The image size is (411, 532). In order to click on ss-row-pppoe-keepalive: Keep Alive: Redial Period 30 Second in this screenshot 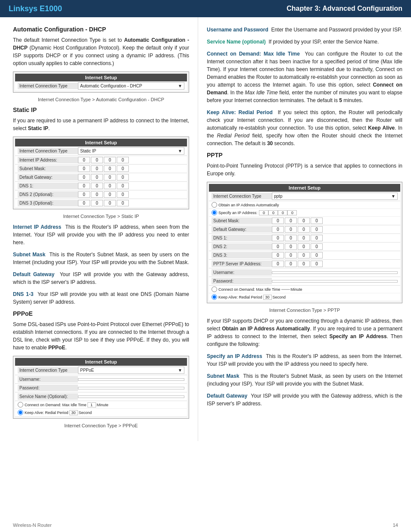, I will do `click(101, 413)`.